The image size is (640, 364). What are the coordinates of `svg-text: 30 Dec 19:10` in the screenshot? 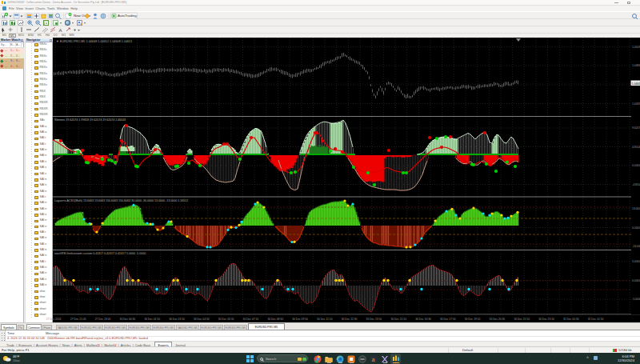 It's located at (473, 319).